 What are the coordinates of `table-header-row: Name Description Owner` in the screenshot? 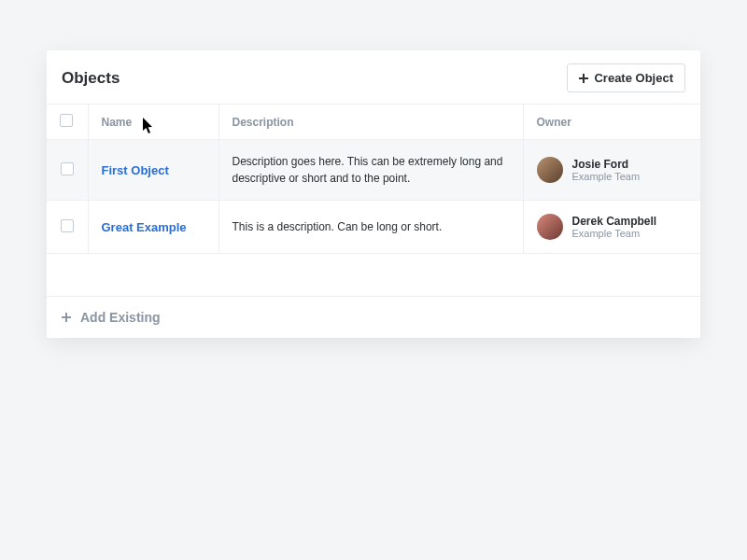 It's located at (374, 122).